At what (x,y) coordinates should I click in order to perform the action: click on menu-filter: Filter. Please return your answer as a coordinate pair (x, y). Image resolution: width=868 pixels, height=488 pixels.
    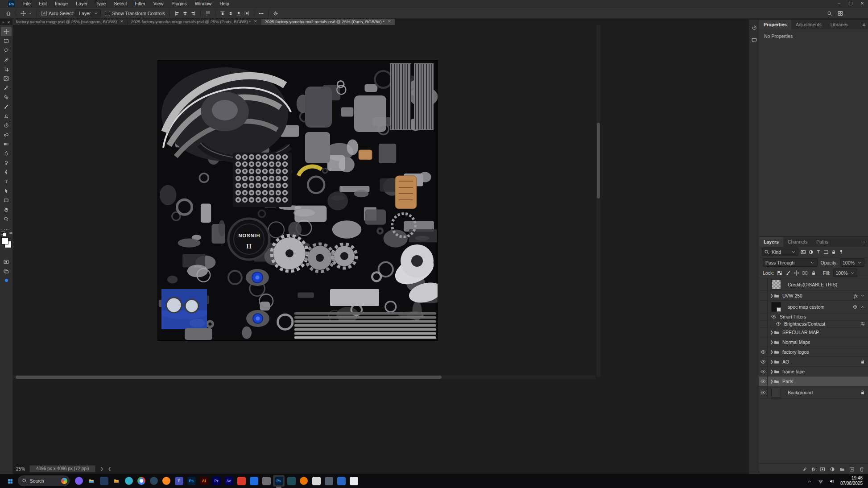
    Looking at the image, I should click on (140, 4).